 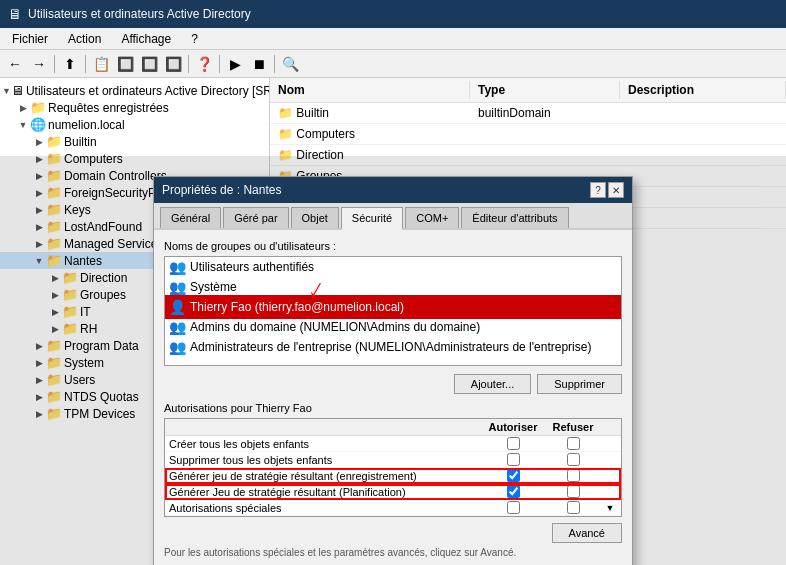 What do you see at coordinates (393, 476) in the screenshot?
I see `perm-row-generer-enreg: Générer jeu de stratégie résultant (enre…` at bounding box center [393, 476].